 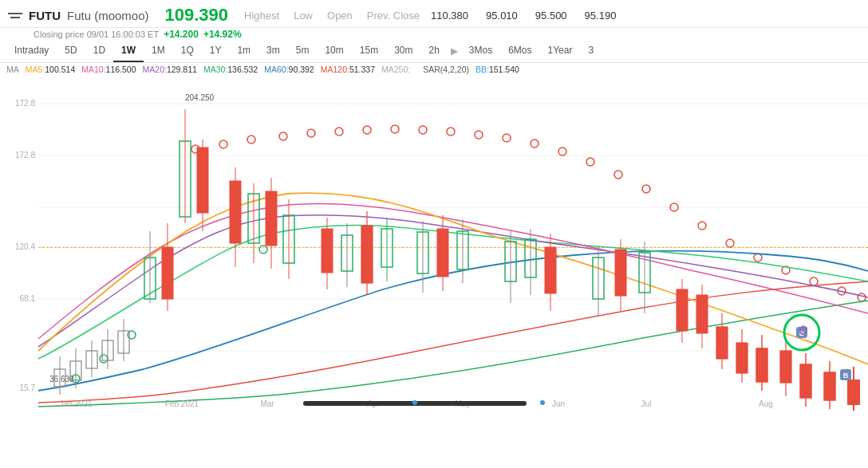 I want to click on tab-5d: 5D, so click(x=70, y=51).